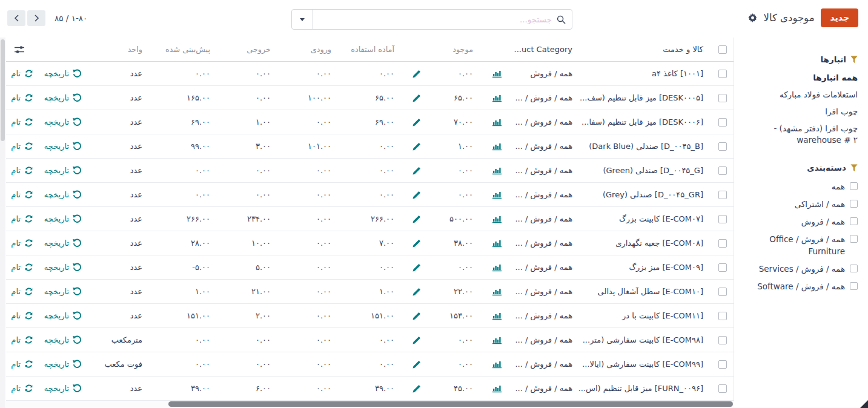 Image resolution: width=868 pixels, height=408 pixels. Describe the element at coordinates (798, 286) in the screenshot. I see `category-filter-item: همه / فروش / Software` at that location.